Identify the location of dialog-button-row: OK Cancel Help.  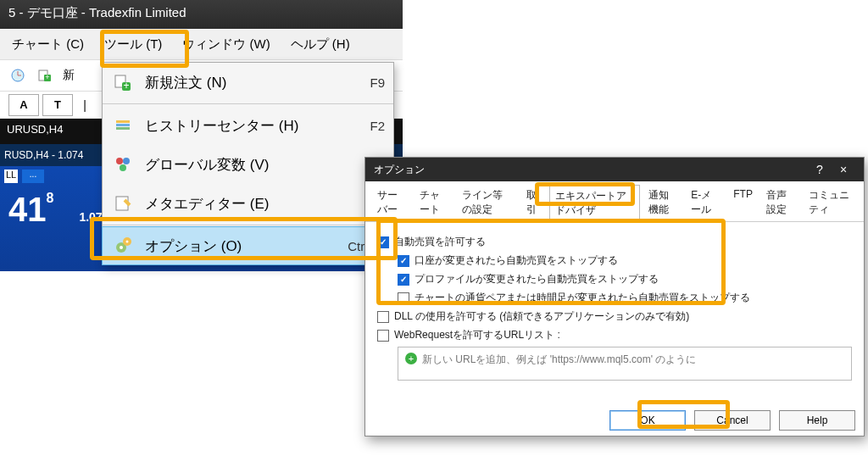
(732, 420).